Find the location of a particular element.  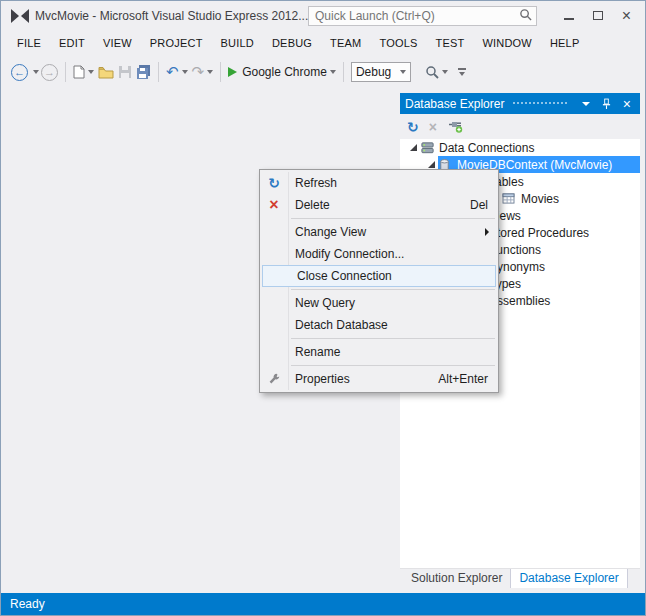

find-in-files-button is located at coordinates (436, 72).